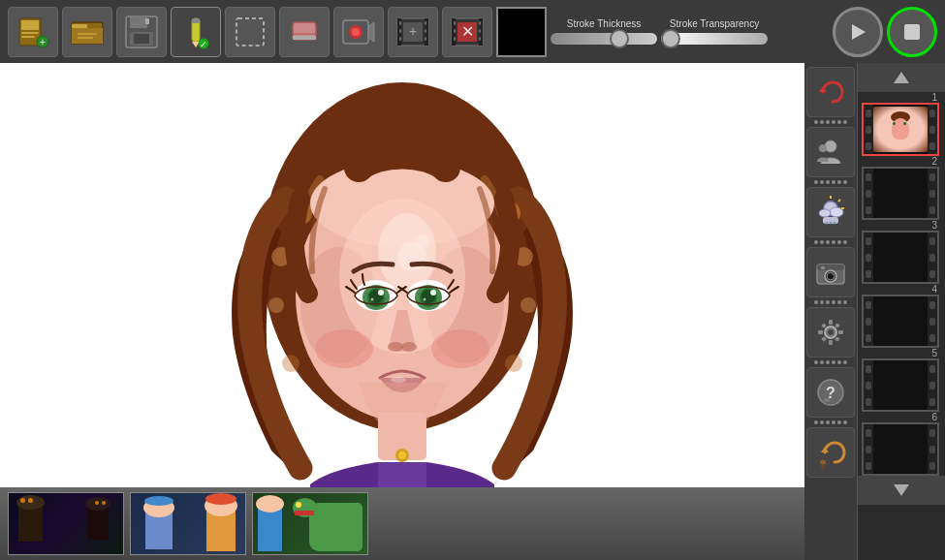 This screenshot has height=560, width=945. Describe the element at coordinates (900, 289) in the screenshot. I see `frame-number-4: 4` at that location.